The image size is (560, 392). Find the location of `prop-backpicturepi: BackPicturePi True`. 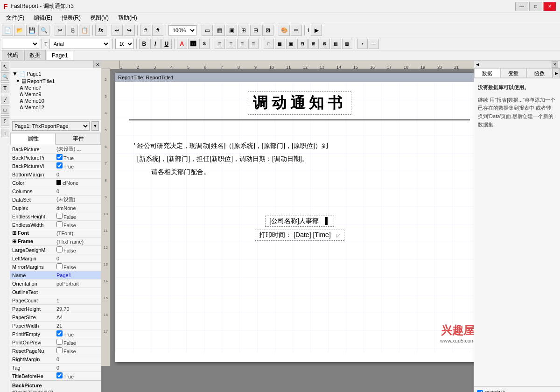

prop-backpicturepi: BackPicturePi True is located at coordinates (56, 158).